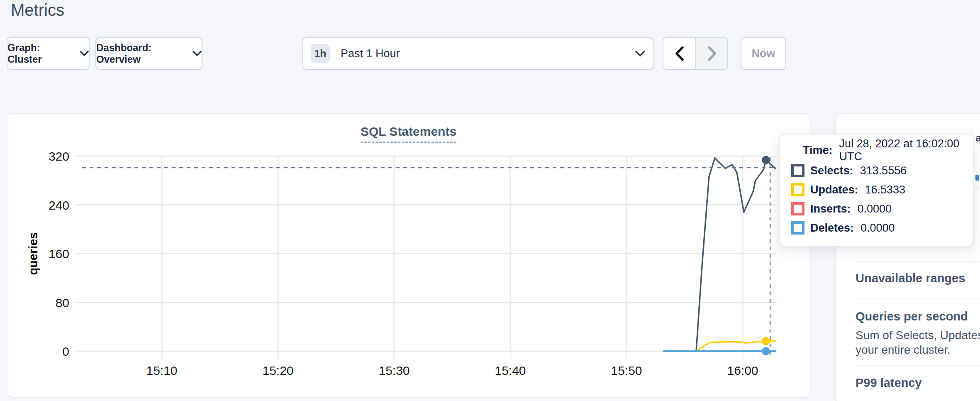 The image size is (980, 401). Describe the element at coordinates (889, 383) in the screenshot. I see `sidebar-heading-p99-latency: P99 latency` at that location.